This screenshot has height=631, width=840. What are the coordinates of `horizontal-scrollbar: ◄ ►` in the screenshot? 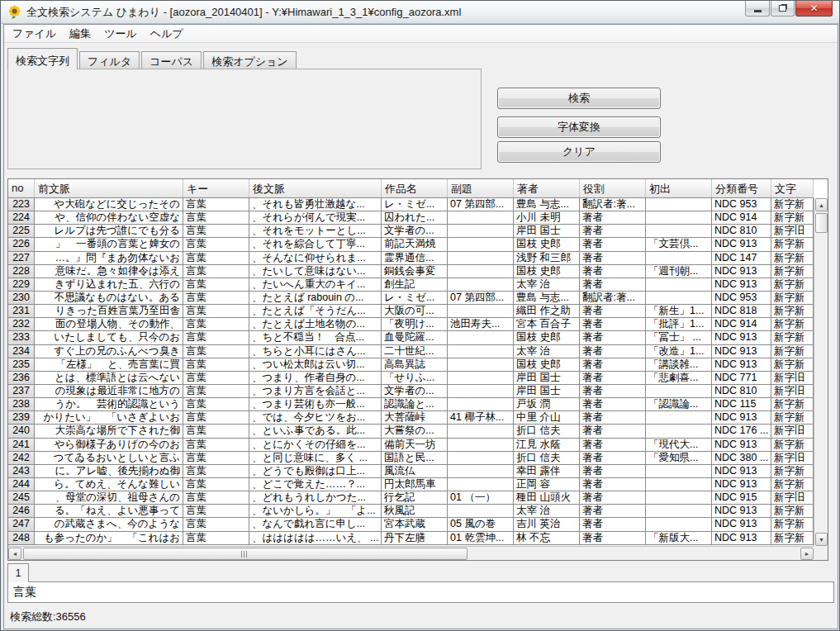 It's located at (411, 553).